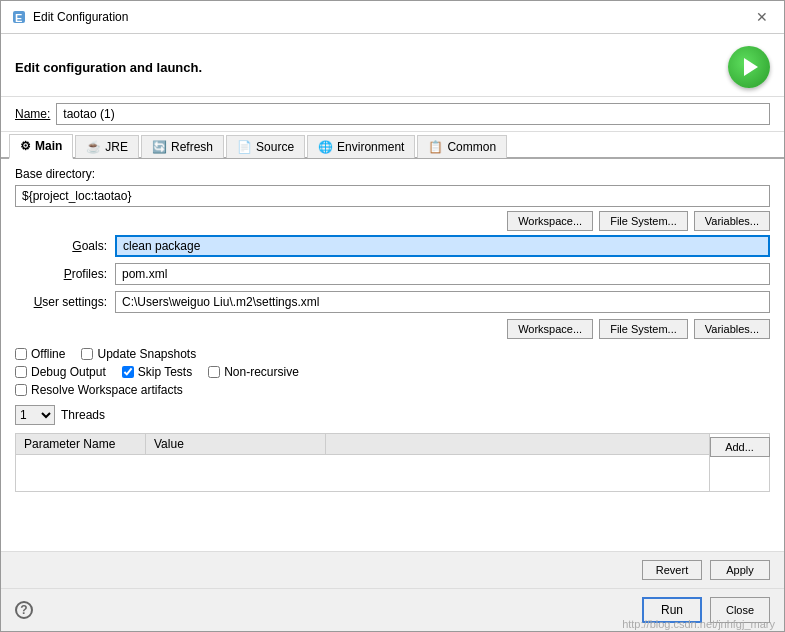  I want to click on base-directory-input, so click(392, 196).